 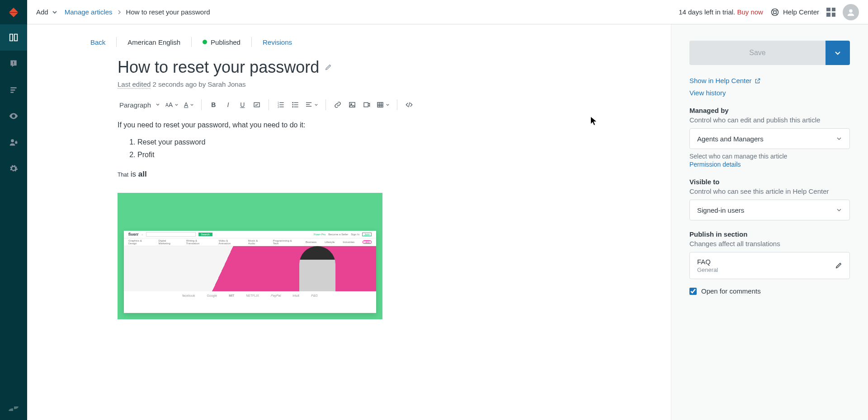 What do you see at coordinates (338, 105) in the screenshot?
I see `link-button` at bounding box center [338, 105].